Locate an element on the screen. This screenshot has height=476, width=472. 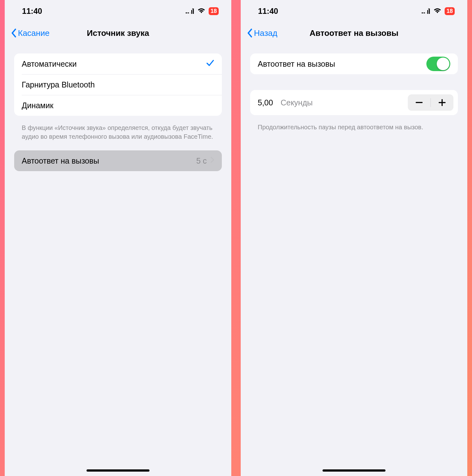
toggle-group: Автоответ на вызовы is located at coordinates (354, 64).